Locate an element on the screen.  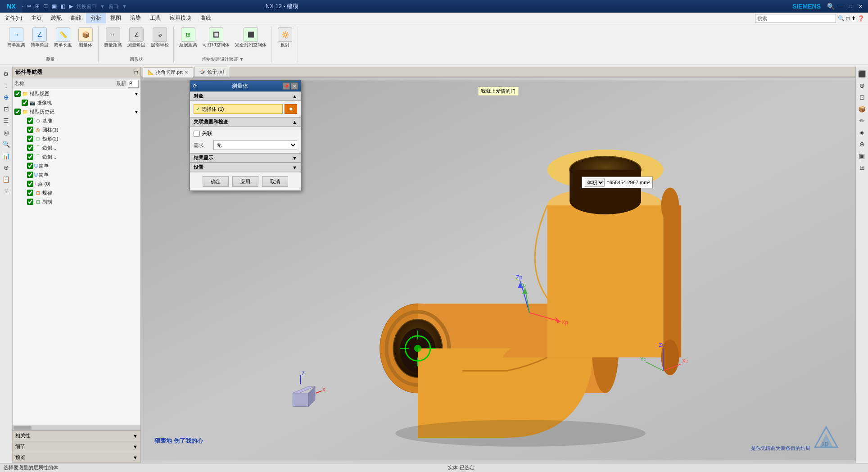
tree-check-model-view is located at coordinates (18, 94).